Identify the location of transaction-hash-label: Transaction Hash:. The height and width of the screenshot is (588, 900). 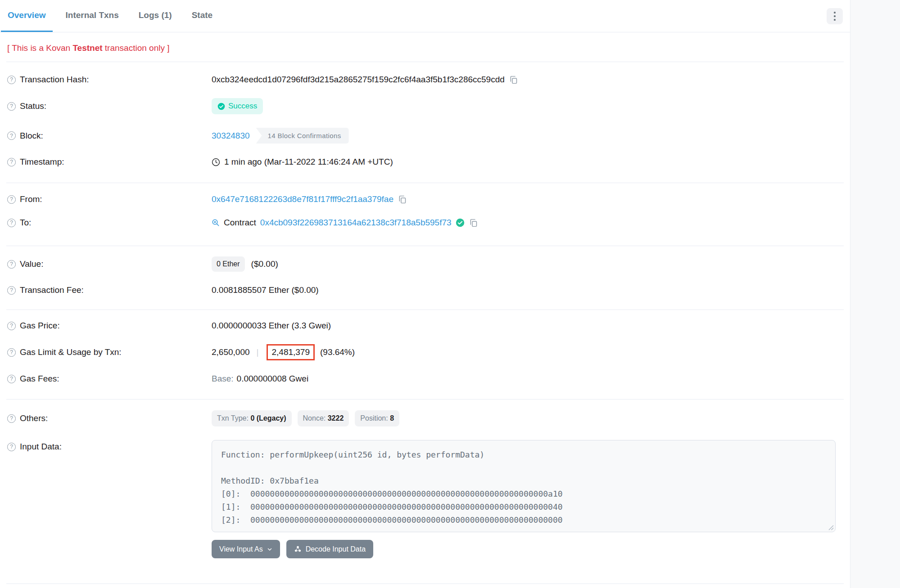
(54, 80).